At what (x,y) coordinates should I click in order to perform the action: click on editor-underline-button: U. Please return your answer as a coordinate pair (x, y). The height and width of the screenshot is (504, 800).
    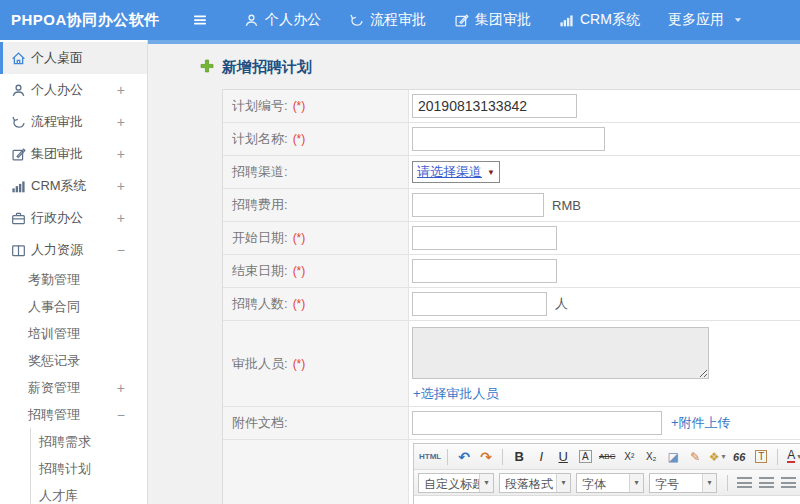
    Looking at the image, I should click on (563, 457).